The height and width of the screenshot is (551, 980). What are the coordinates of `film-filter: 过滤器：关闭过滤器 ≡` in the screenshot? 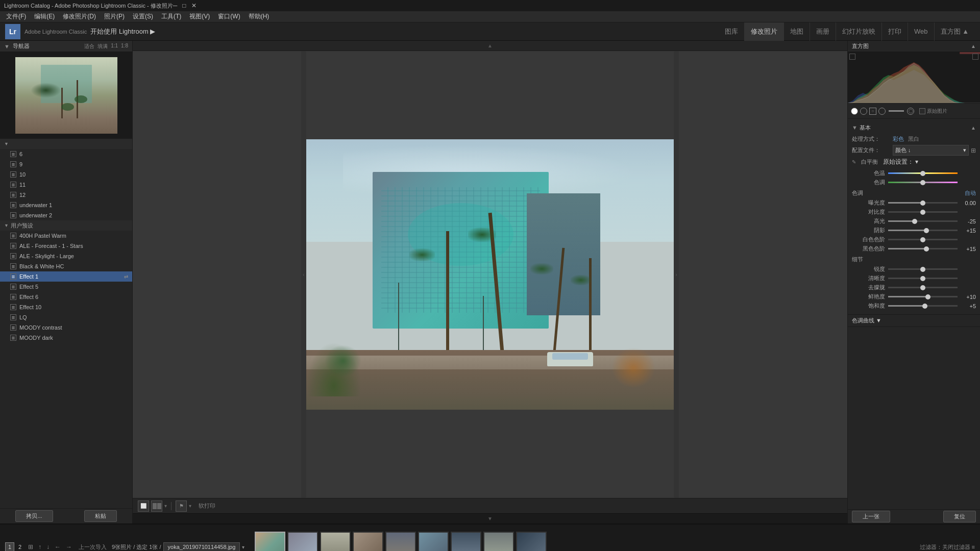 It's located at (947, 547).